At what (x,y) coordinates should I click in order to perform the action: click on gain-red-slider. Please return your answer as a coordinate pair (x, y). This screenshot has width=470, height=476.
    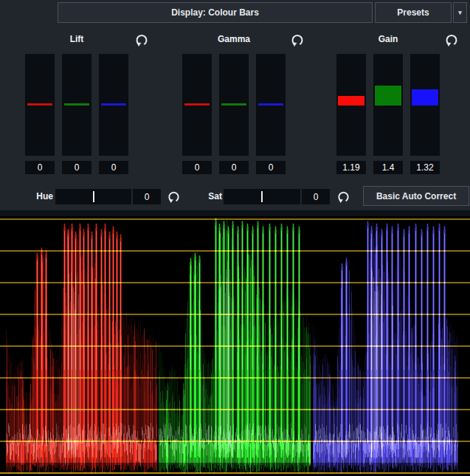
    Looking at the image, I should click on (351, 105).